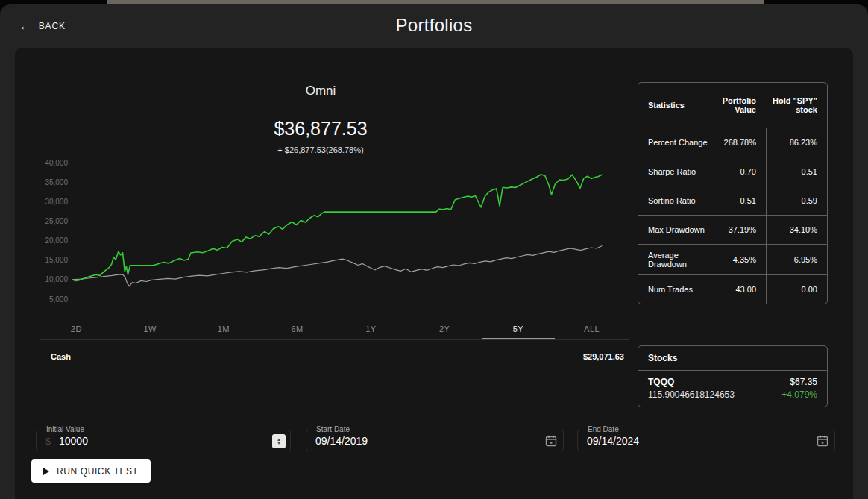 The height and width of the screenshot is (499, 868). I want to click on initial-value-field-label: Initial Value, so click(66, 430).